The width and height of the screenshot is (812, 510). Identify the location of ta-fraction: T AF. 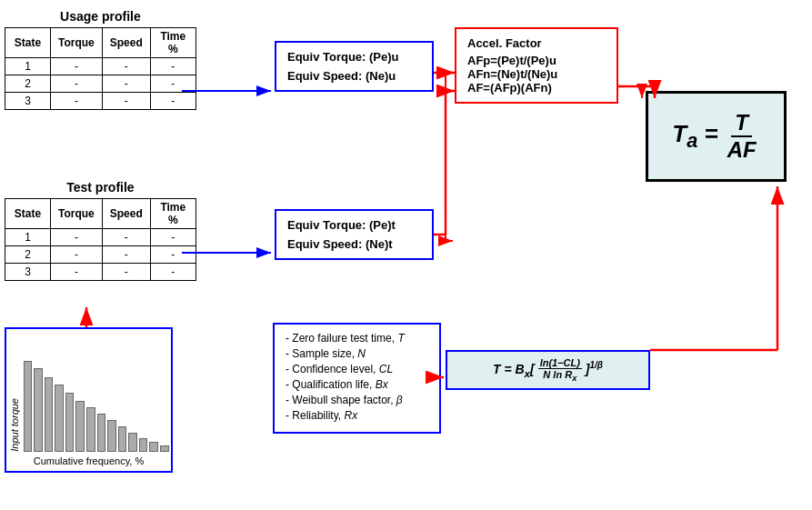
(742, 136).